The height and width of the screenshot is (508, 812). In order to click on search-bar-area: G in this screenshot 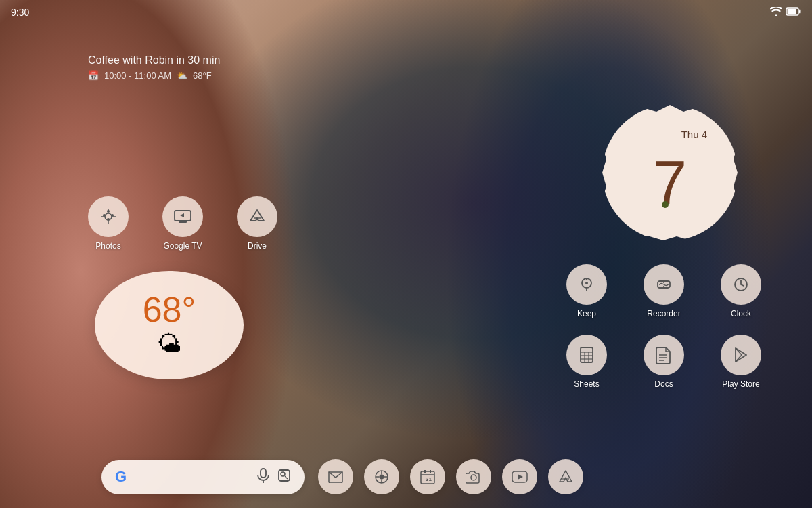, I will do `click(406, 477)`.